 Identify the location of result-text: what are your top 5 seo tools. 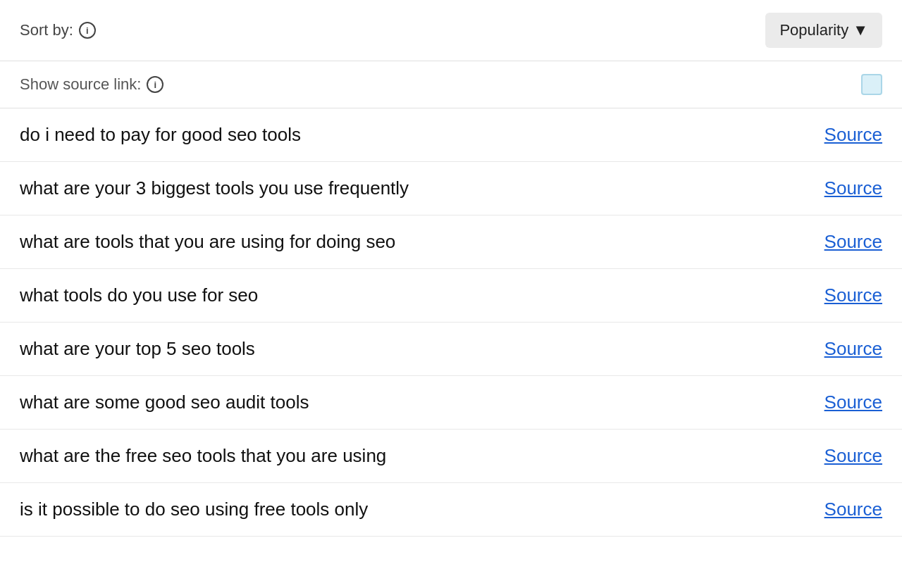
(137, 349).